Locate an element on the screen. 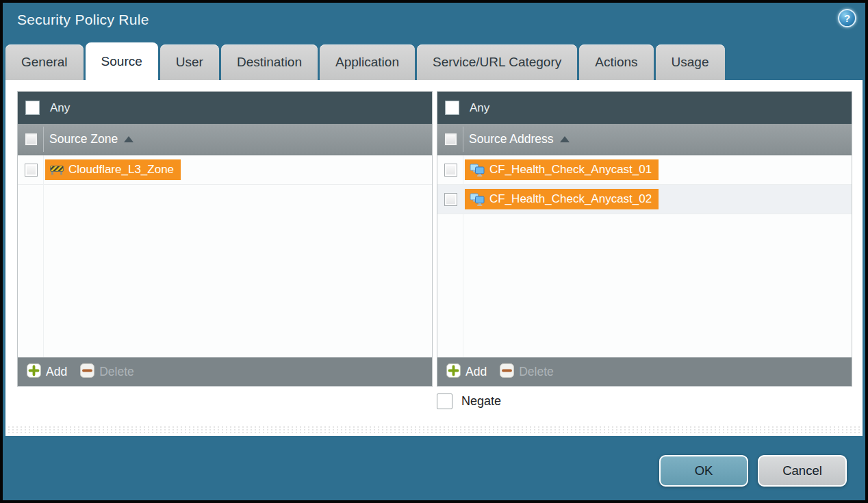 This screenshot has width=868, height=503. source-zone-select-all-checkbox is located at coordinates (31, 140).